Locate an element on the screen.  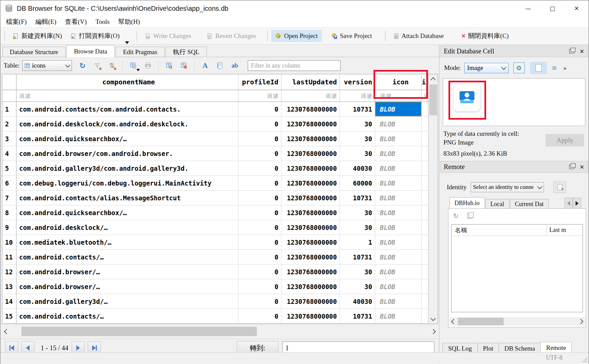
grid-cell: 5 is located at coordinates (9, 168).